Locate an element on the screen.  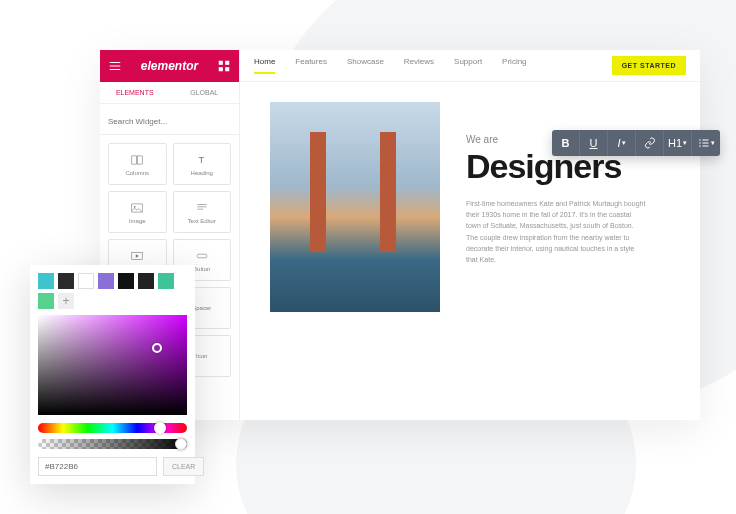
alpha-thumb is located at coordinates (181, 444).